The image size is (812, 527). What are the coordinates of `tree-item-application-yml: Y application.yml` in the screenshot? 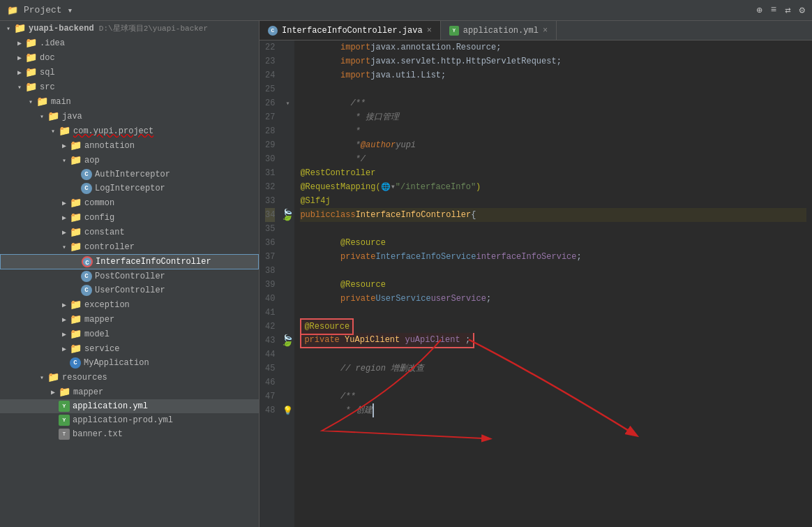 It's located at (130, 406).